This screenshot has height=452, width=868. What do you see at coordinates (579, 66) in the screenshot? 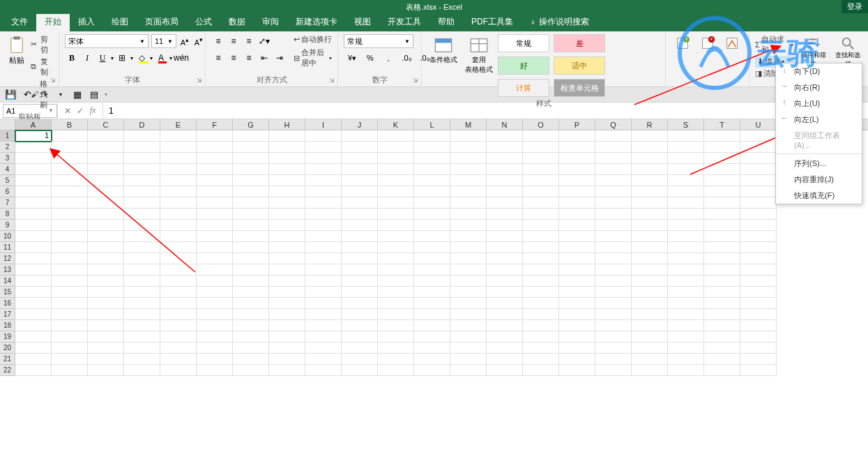
I see `style-ok: 适中` at bounding box center [579, 66].